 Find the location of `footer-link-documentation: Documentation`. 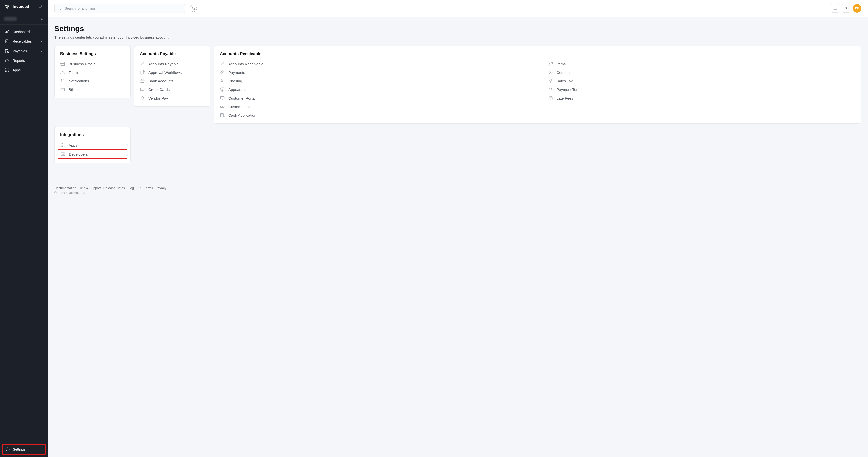

footer-link-documentation: Documentation is located at coordinates (65, 188).